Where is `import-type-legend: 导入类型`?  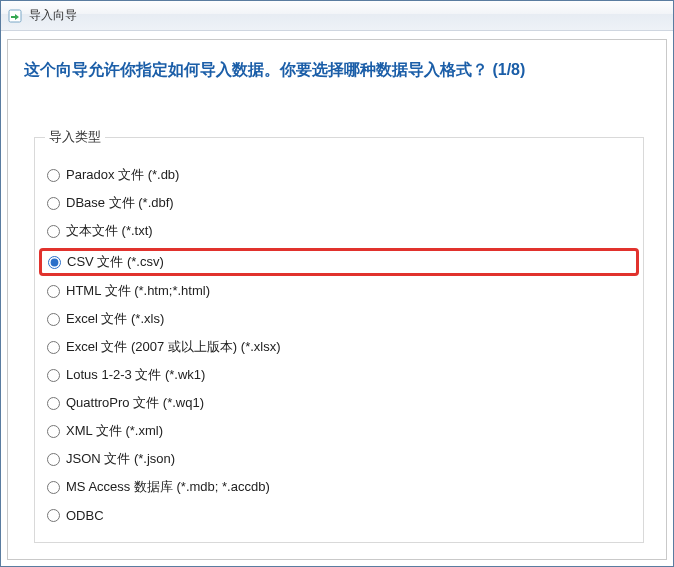 import-type-legend: 导入类型 is located at coordinates (75, 137).